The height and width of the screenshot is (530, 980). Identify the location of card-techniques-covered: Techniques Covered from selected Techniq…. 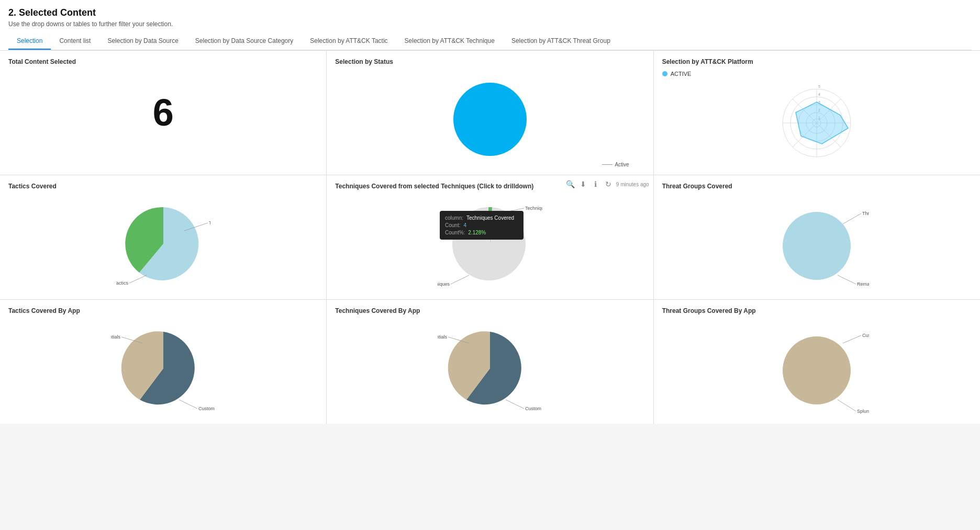
(490, 238).